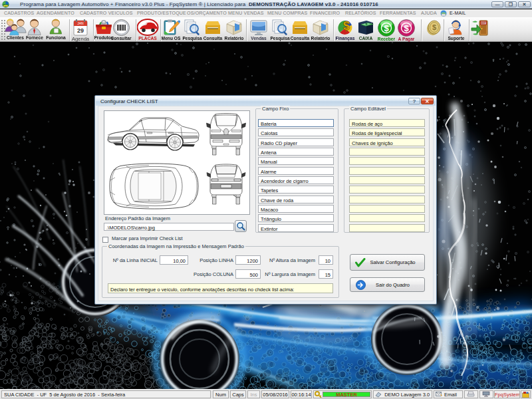  Describe the element at coordinates (80, 31) in the screenshot. I see `svg-text: 29` at that location.